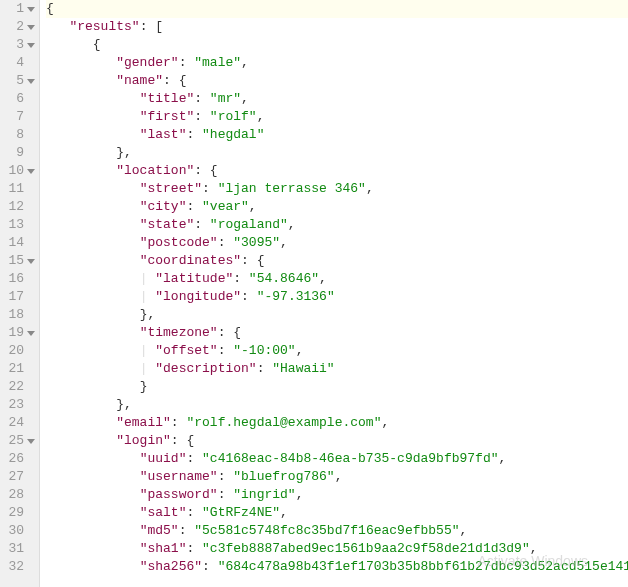 The image size is (628, 587). I want to click on line-number: 24, so click(20, 423).